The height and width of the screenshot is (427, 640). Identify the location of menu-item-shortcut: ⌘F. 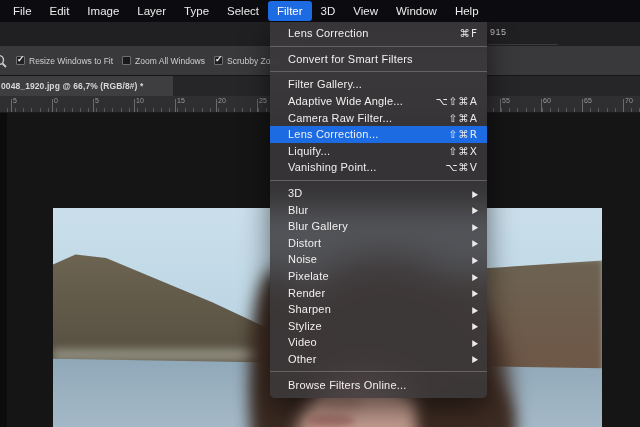
(468, 33).